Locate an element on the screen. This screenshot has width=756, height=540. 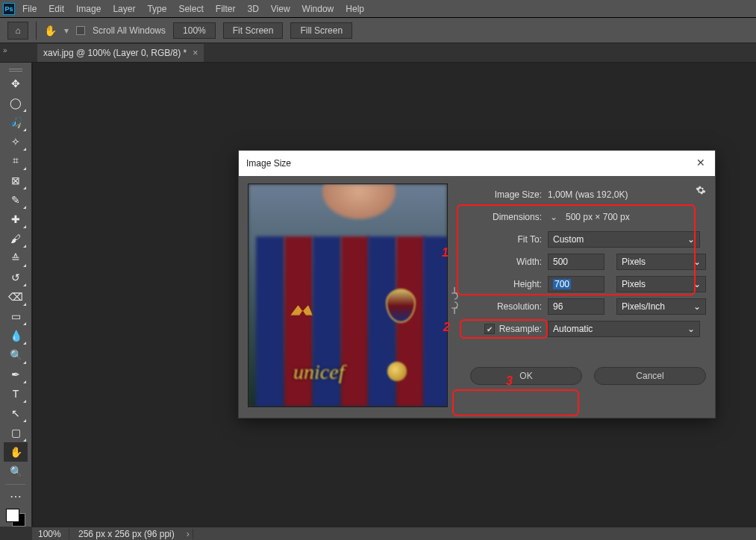
panel-expander-icon: » is located at coordinates (5, 51).